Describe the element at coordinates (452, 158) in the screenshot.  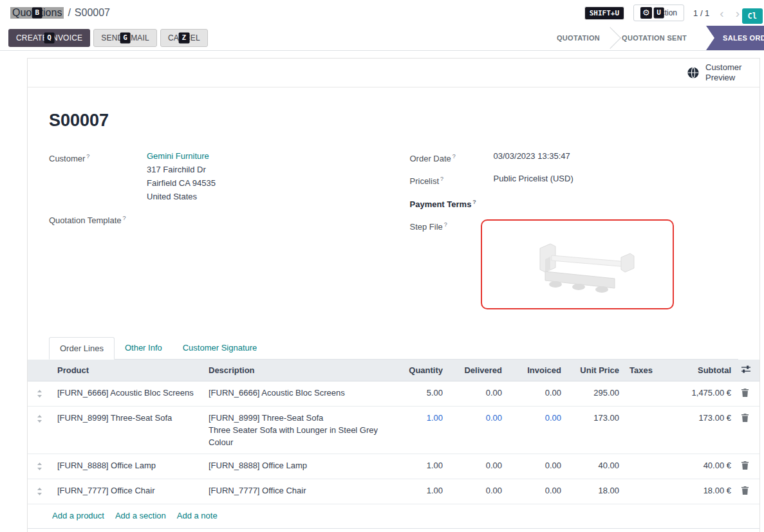
I see `order-date-label: Order Date?` at that location.